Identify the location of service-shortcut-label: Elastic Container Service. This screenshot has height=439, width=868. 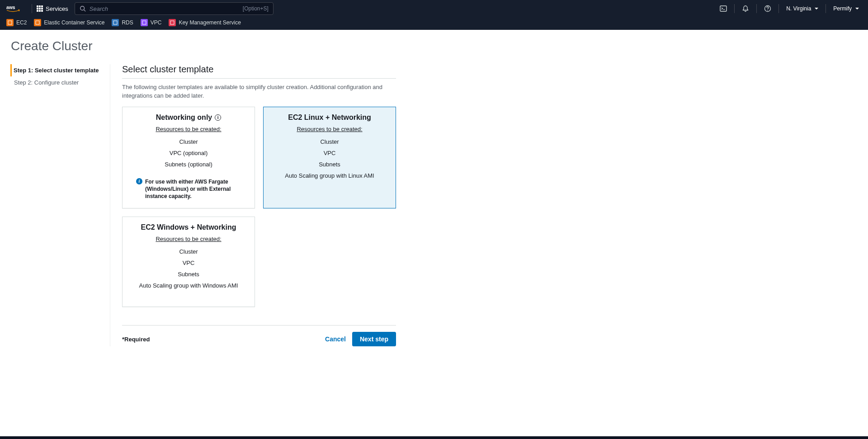
(74, 23).